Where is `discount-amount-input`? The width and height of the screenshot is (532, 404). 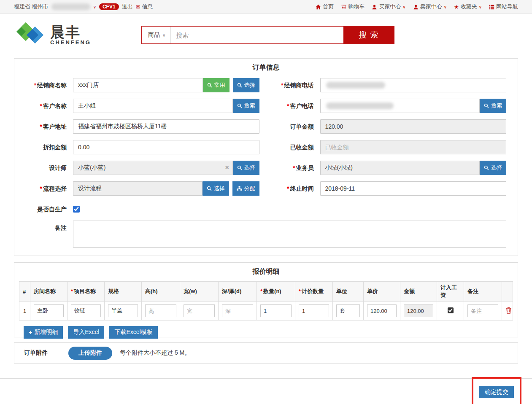
discount-amount-input is located at coordinates (166, 147).